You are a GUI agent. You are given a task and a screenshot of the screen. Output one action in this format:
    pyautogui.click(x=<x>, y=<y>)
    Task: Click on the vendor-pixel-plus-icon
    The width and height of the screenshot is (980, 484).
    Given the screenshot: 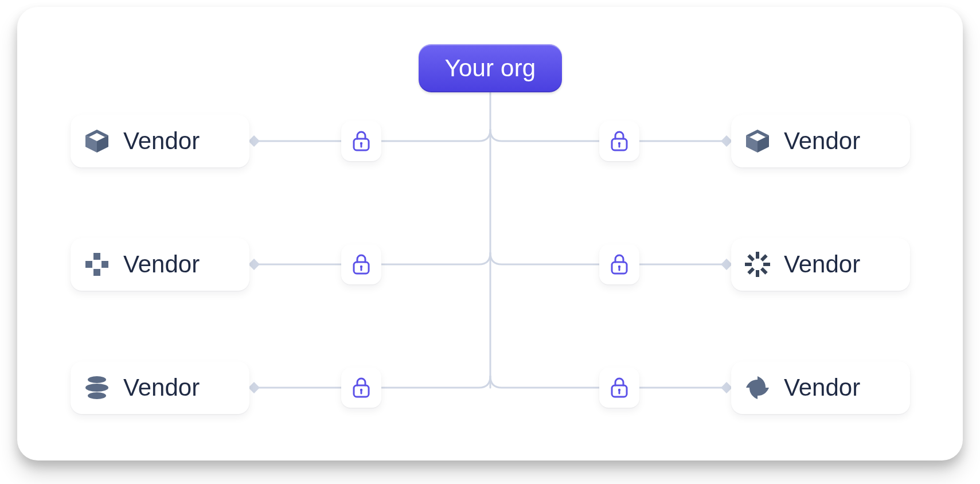 What is the action you would take?
    pyautogui.click(x=97, y=264)
    